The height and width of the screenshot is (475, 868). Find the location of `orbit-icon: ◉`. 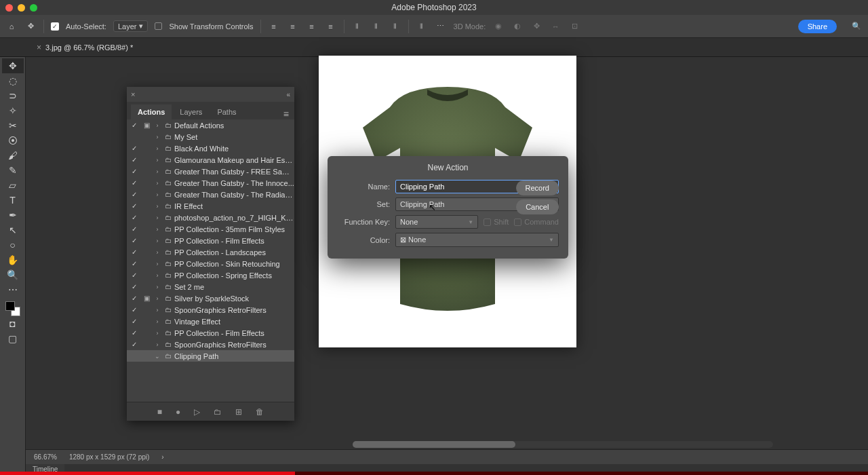

orbit-icon: ◉ is located at coordinates (498, 26).